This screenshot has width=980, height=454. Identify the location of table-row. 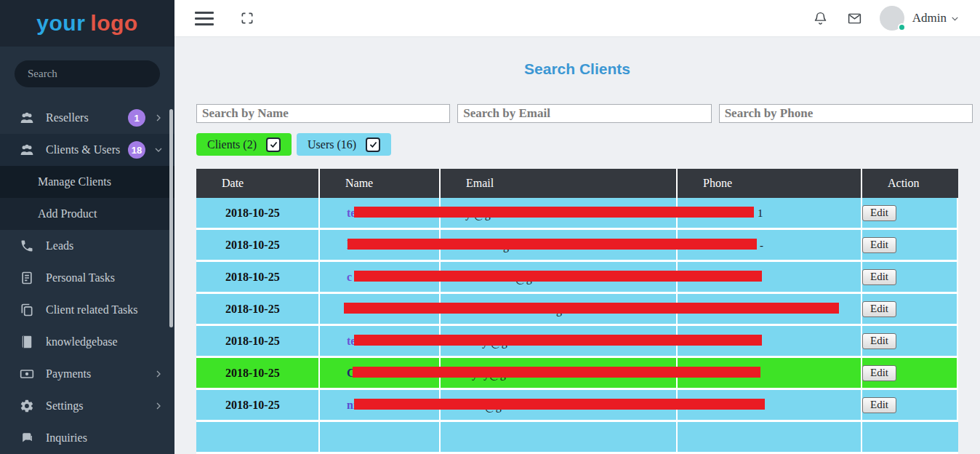
(577, 438).